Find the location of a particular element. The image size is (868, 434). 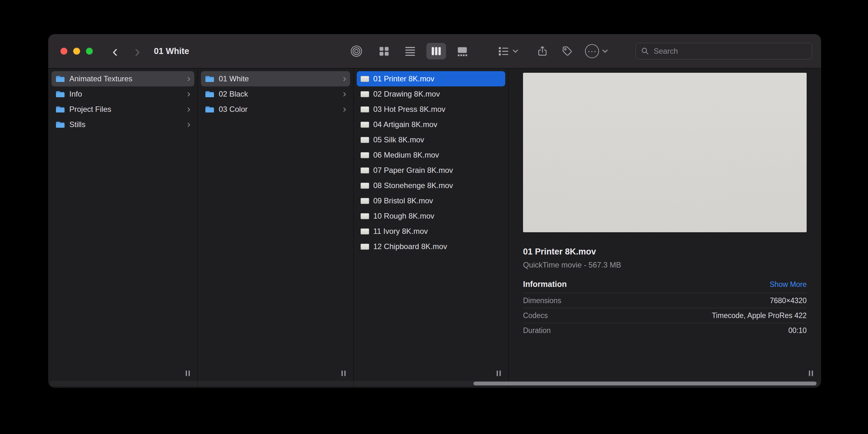

file-row: 10 Rough 8K.mov is located at coordinates (431, 216).